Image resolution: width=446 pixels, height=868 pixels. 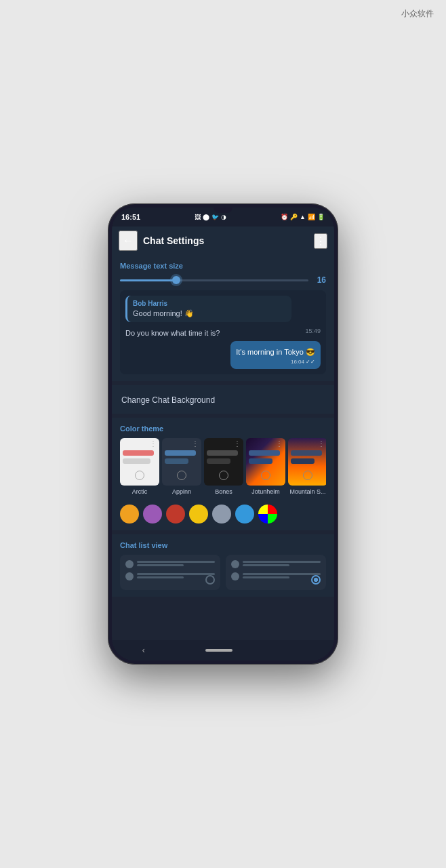 What do you see at coordinates (153, 443) in the screenshot?
I see `theme-dots-arctic: ⋮` at bounding box center [153, 443].